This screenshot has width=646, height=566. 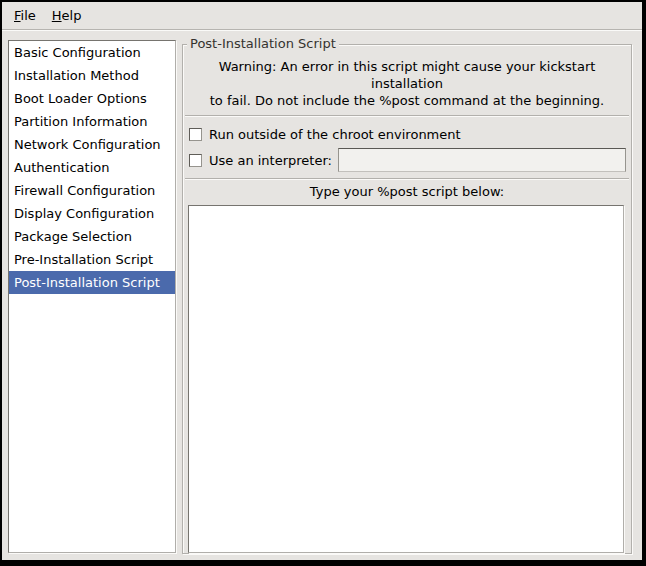 I want to click on sidebar-item-partition-information: Partition Information, so click(x=92, y=122).